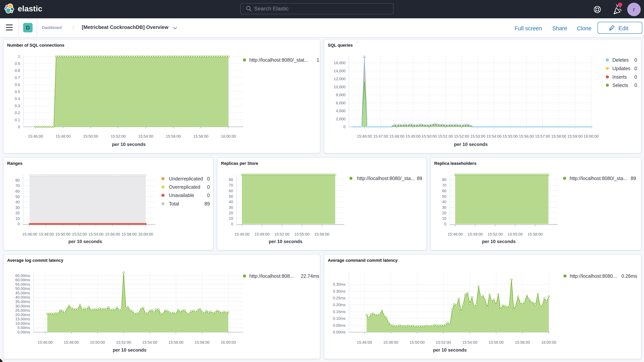 The height and width of the screenshot is (362, 644). Describe the element at coordinates (272, 276) in the screenshot. I see `svg-text: http://localhost:808...` at that location.